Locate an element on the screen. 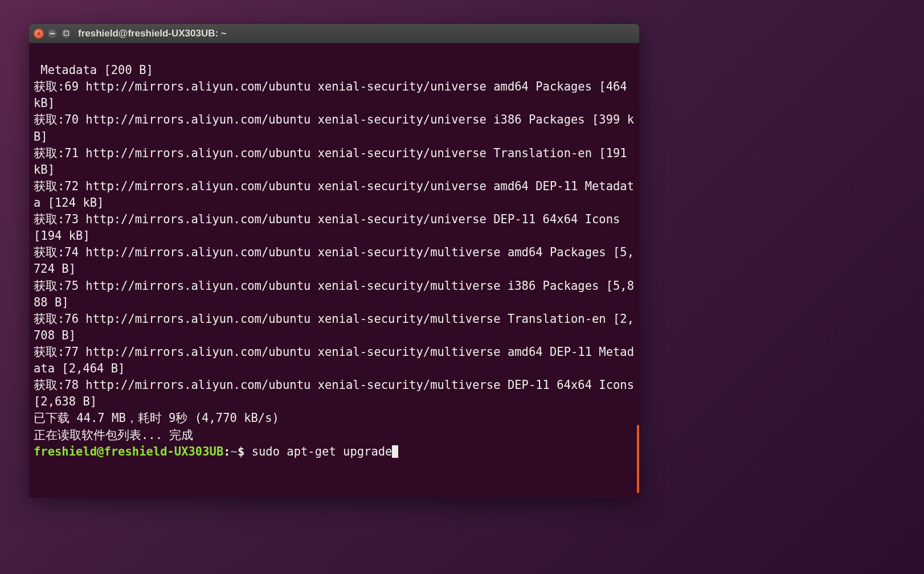  output-line: 获取:76 http://mirrors.aliyun.com/ubuntu x… is located at coordinates (334, 327).